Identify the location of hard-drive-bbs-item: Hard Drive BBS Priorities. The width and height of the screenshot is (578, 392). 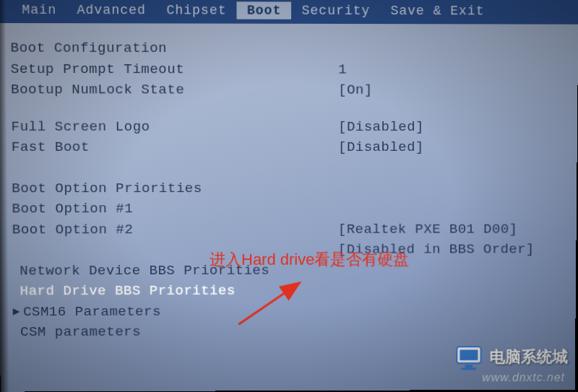
(127, 292).